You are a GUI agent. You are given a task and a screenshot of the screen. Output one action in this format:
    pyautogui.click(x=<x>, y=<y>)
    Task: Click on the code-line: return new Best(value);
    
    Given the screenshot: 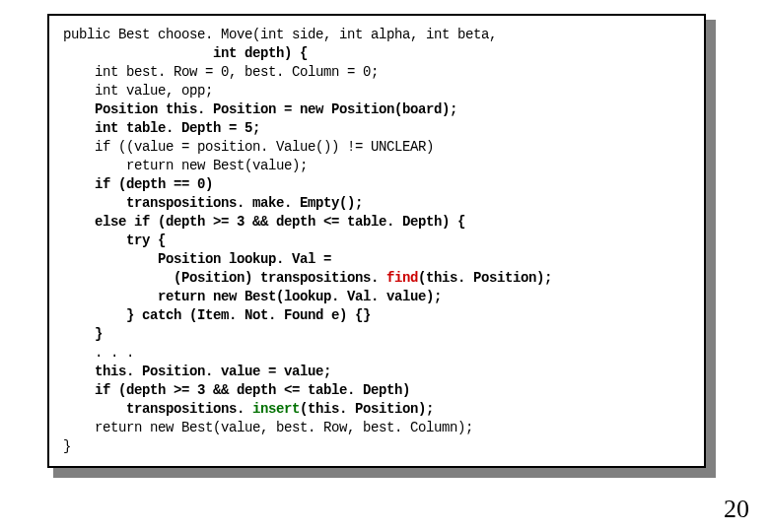 What is the action you would take?
    pyautogui.click(x=377, y=166)
    